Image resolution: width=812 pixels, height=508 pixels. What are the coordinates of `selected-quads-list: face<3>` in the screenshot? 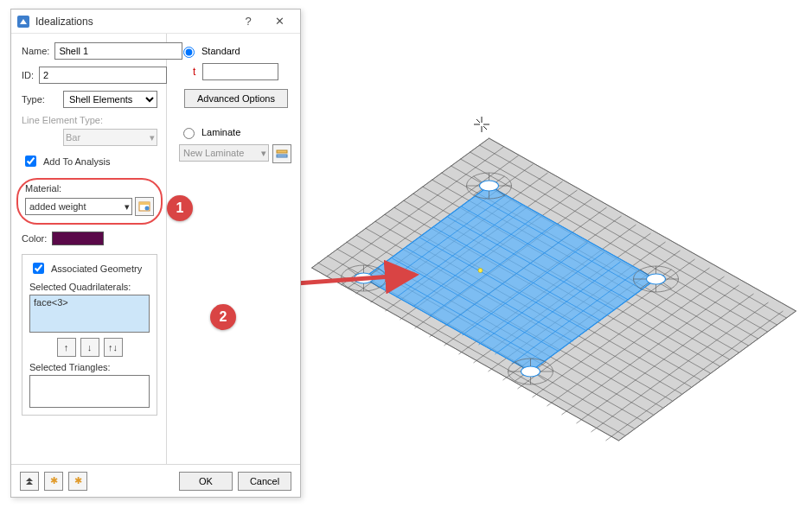 It's located at (90, 314).